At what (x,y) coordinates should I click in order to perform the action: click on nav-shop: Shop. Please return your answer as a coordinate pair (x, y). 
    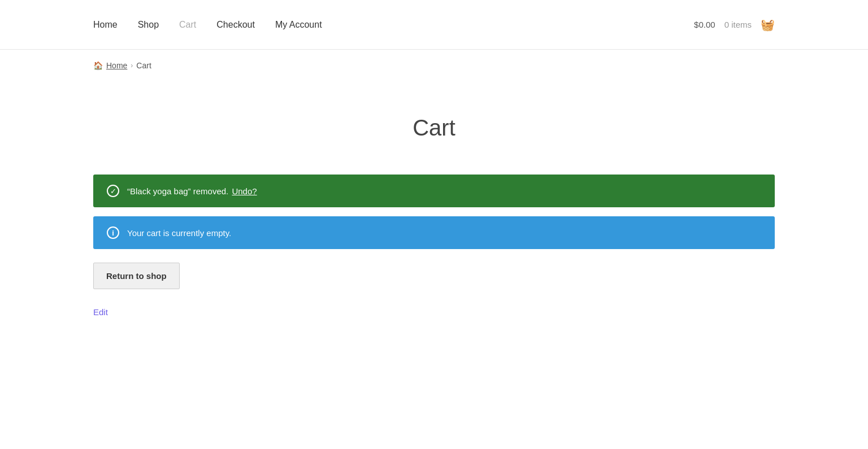
    Looking at the image, I should click on (148, 25).